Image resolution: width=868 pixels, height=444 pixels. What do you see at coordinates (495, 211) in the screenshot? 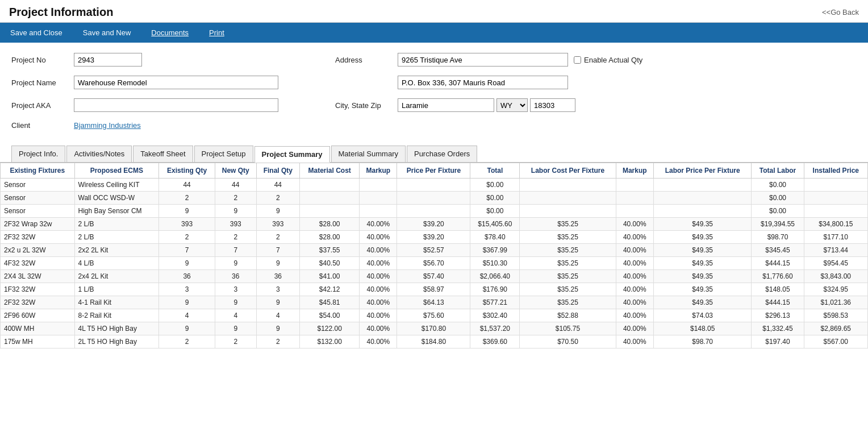
I see `table-cell: $0.00` at bounding box center [495, 211].